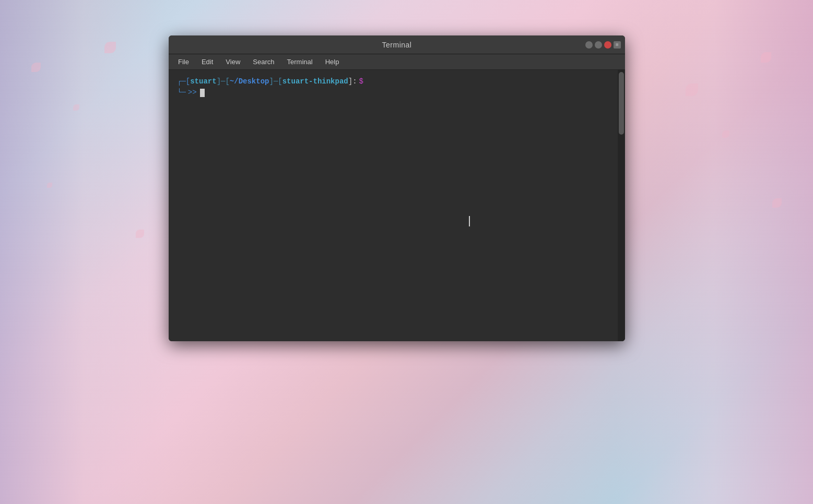 The height and width of the screenshot is (504, 813). I want to click on scrollbar, so click(621, 206).